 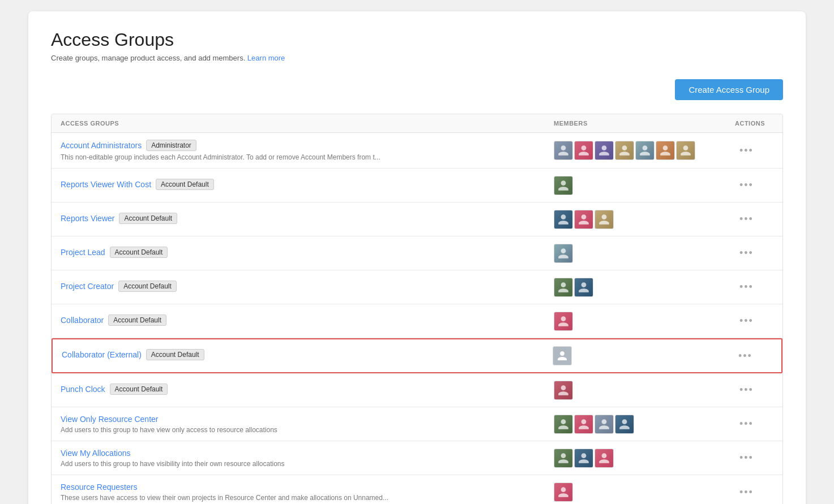 What do you see at coordinates (746, 321) in the screenshot?
I see `more-actions-button-collaborator: •••` at bounding box center [746, 321].